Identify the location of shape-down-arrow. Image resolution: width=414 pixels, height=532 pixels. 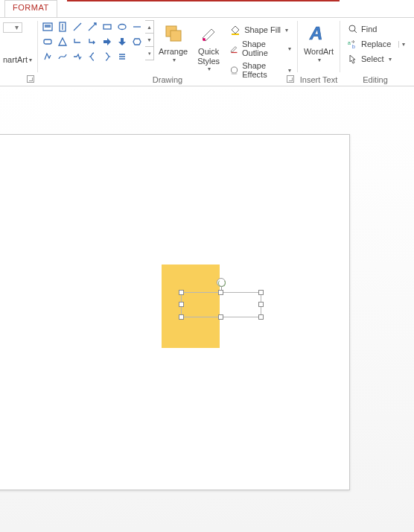
(122, 42).